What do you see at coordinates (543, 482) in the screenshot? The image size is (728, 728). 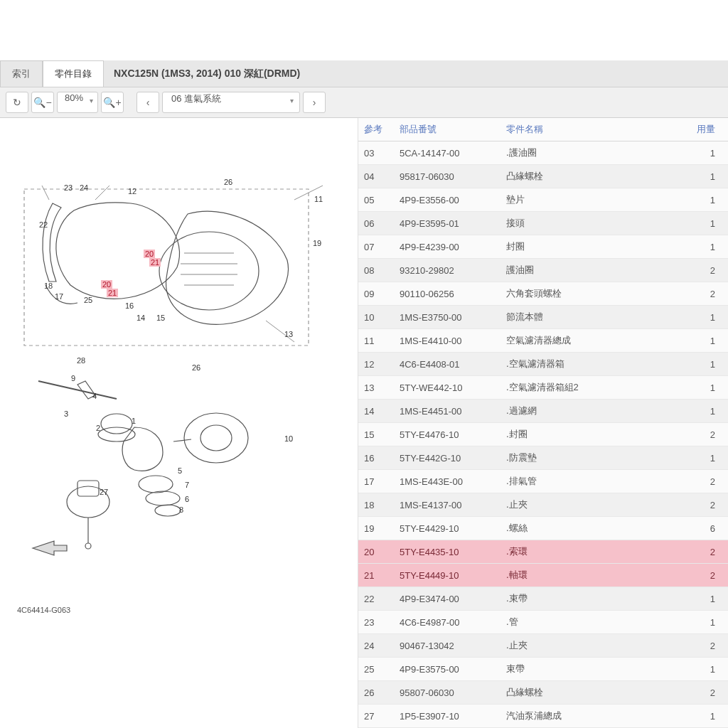 I see `table-row: 171MS-E443E-00.排氣管2` at bounding box center [543, 482].